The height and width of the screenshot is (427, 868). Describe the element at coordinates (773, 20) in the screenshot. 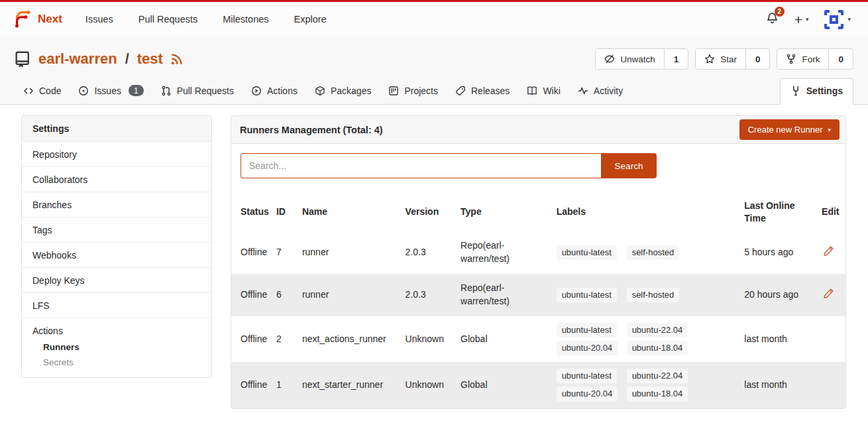

I see `notifications-button: 2` at that location.